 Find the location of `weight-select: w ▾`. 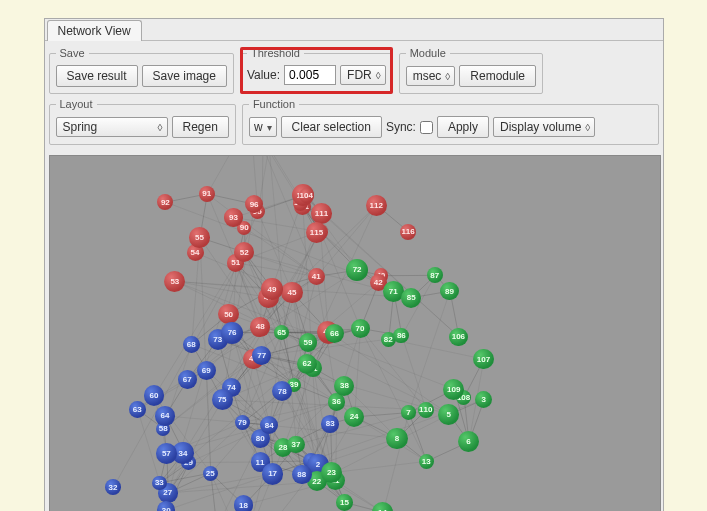

weight-select: w ▾ is located at coordinates (263, 127).